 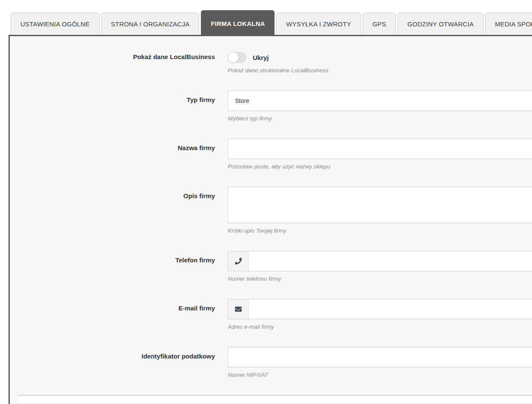 What do you see at coordinates (55, 24) in the screenshot?
I see `tab-ustawienia-ogolne: USTAWIENIA OGÓLNE` at bounding box center [55, 24].